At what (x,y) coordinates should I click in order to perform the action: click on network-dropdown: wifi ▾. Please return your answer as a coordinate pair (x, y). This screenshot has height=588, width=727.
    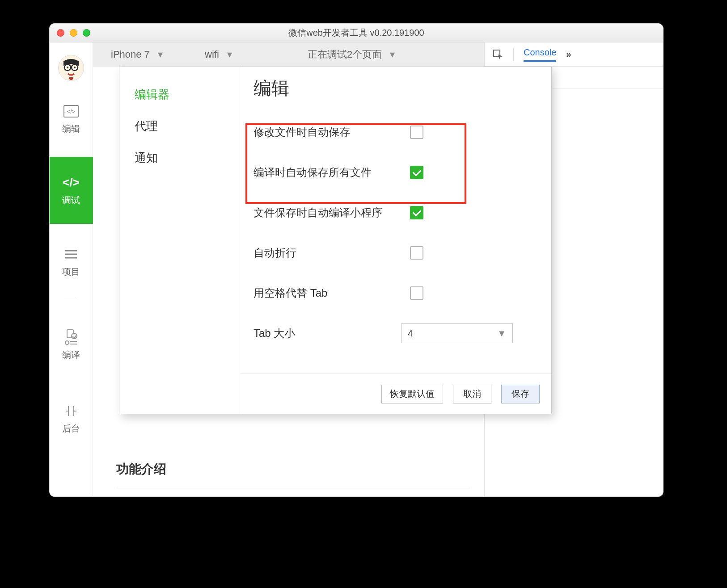
    Looking at the image, I should click on (256, 55).